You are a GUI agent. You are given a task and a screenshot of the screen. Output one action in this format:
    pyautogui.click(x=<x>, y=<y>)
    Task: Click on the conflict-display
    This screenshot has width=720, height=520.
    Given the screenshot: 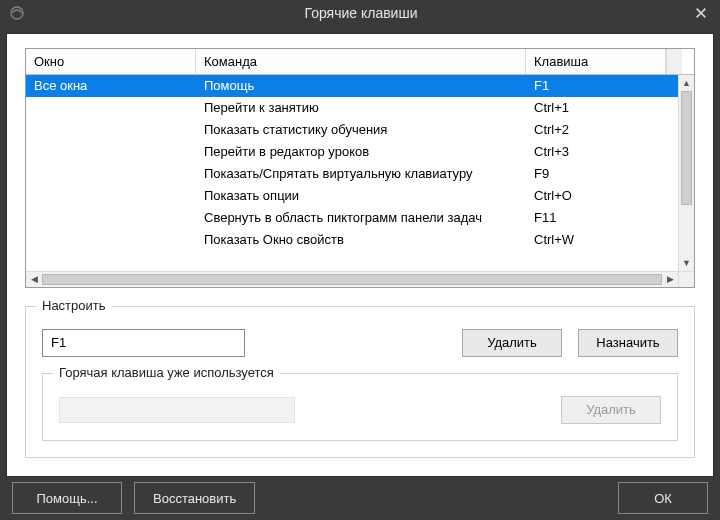 What is the action you would take?
    pyautogui.click(x=177, y=410)
    